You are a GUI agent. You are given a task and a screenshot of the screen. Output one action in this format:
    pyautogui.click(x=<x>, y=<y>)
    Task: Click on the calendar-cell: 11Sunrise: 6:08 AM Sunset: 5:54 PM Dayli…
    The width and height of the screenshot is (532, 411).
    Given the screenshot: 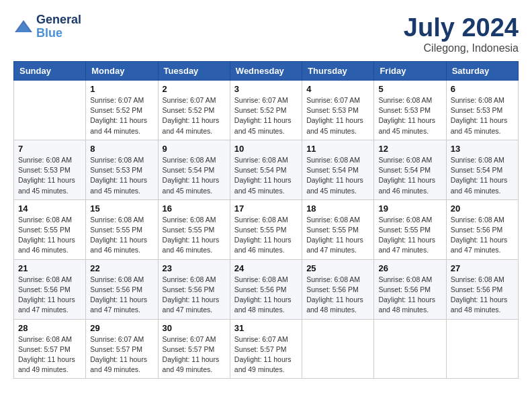 What is the action you would take?
    pyautogui.click(x=339, y=169)
    